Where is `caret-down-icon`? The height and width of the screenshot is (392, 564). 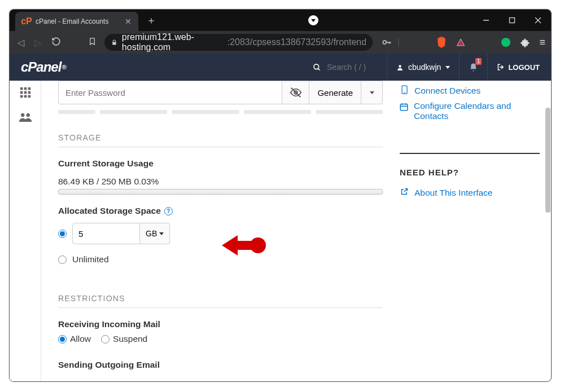
caret-down-icon is located at coordinates (161, 234).